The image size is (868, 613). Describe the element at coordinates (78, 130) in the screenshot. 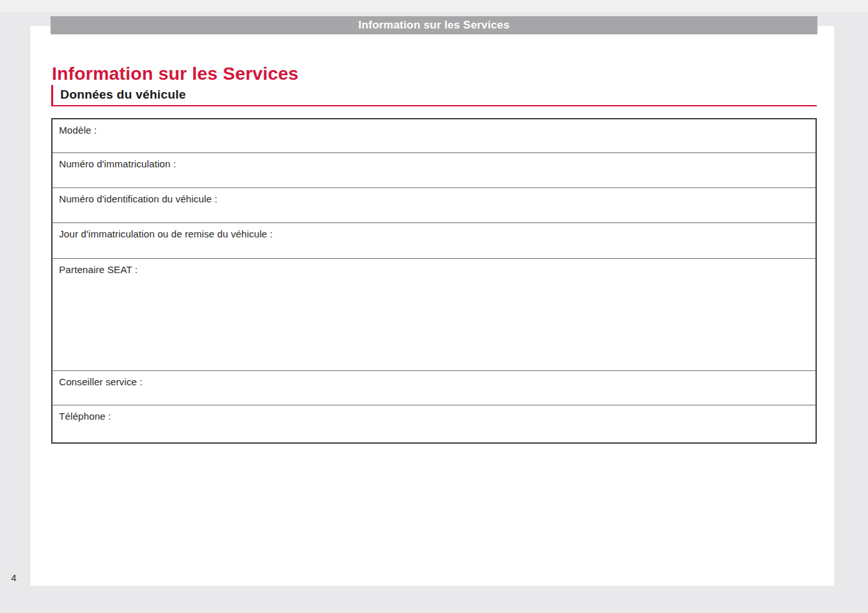

I see `row-label: Modèle :` at that location.